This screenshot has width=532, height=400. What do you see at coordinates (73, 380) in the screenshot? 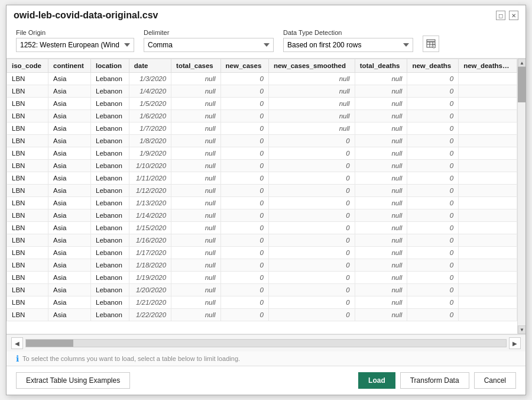
I see `extract-table-button: Extract Table Using Examples` at bounding box center [73, 380].